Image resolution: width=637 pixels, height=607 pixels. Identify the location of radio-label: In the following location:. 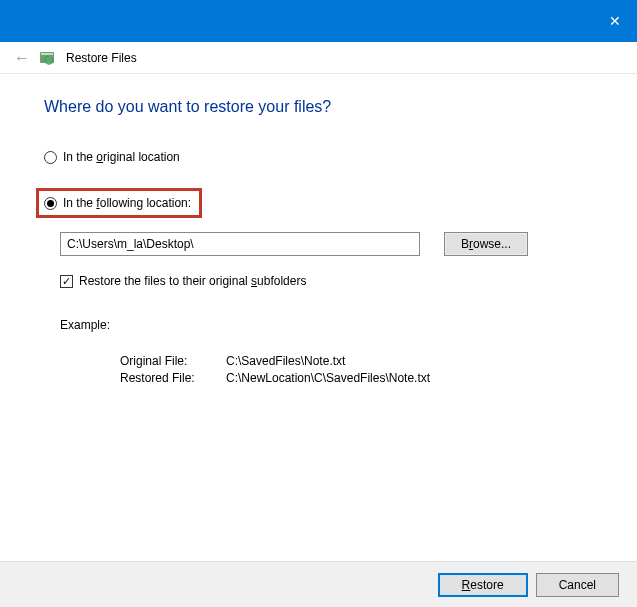
(127, 203).